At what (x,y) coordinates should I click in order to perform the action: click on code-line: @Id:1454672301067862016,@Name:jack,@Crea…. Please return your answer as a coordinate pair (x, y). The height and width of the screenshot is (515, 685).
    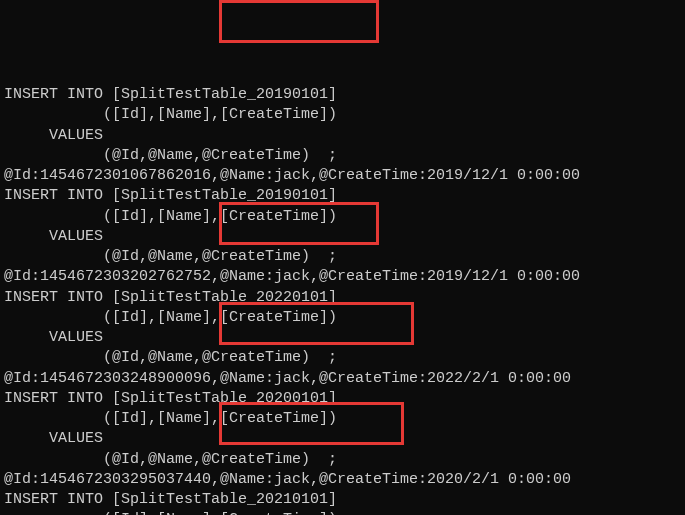
    Looking at the image, I should click on (342, 176).